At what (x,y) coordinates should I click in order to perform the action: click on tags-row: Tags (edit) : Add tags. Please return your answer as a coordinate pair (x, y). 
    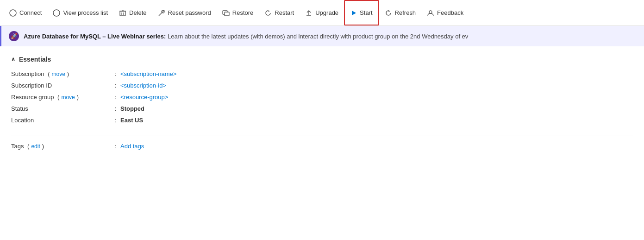
    Looking at the image, I should click on (322, 146).